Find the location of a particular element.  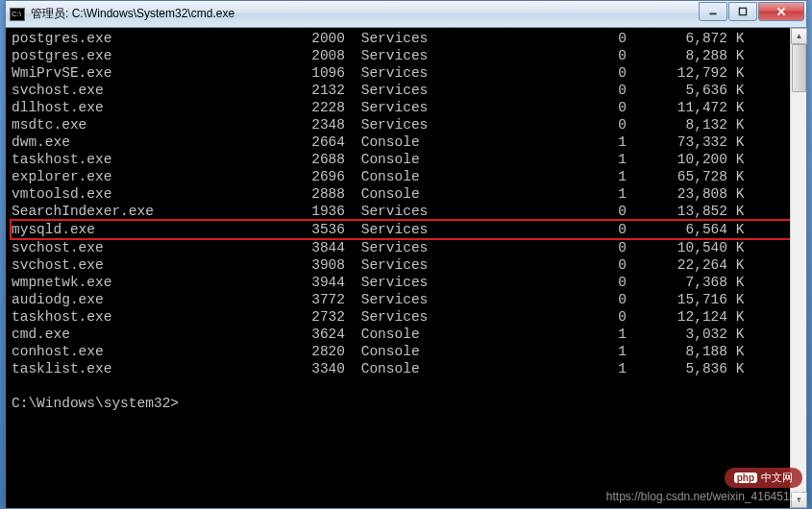

process-row: SearchIndexer.exe1936 Services013,852 K is located at coordinates (406, 211).